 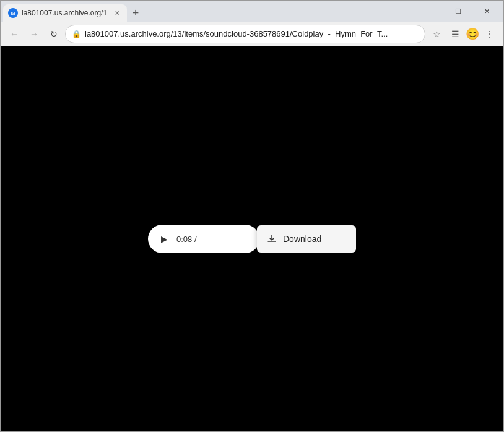 I want to click on back-button: ←, so click(x=14, y=34).